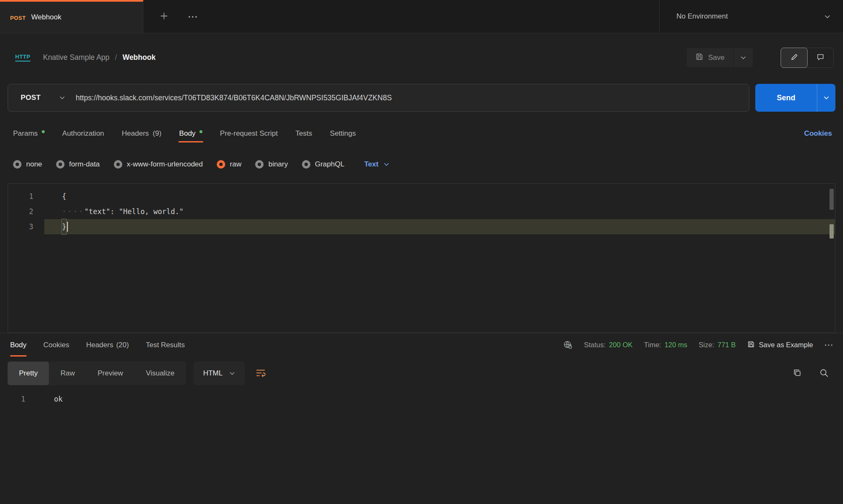  I want to click on view-mode-visualize-label: Visualize, so click(160, 373).